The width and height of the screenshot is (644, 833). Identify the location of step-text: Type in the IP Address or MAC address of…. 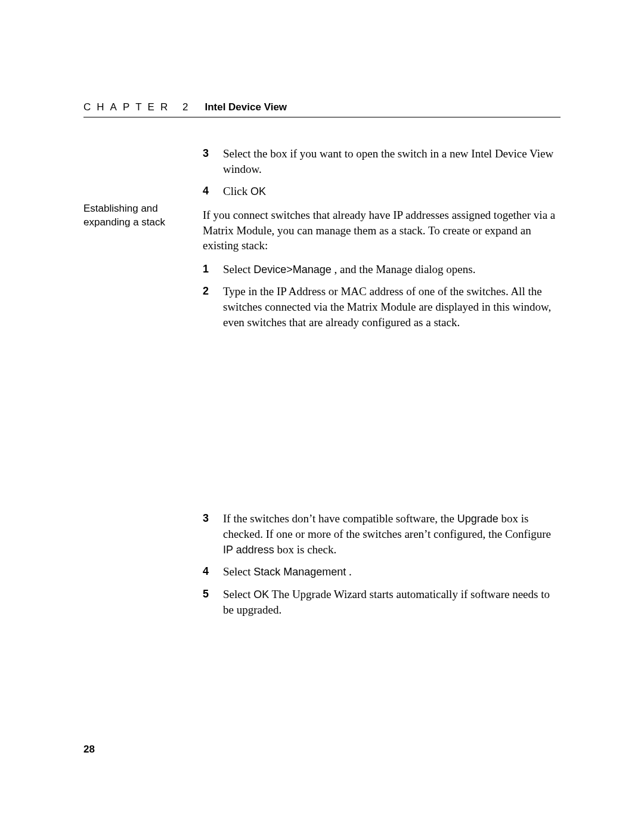
(392, 306).